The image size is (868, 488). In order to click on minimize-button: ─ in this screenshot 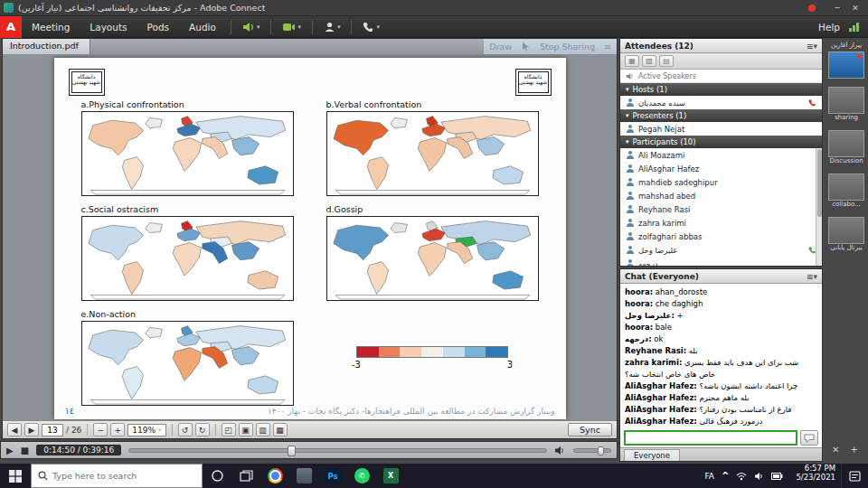, I will do `click(837, 8)`.